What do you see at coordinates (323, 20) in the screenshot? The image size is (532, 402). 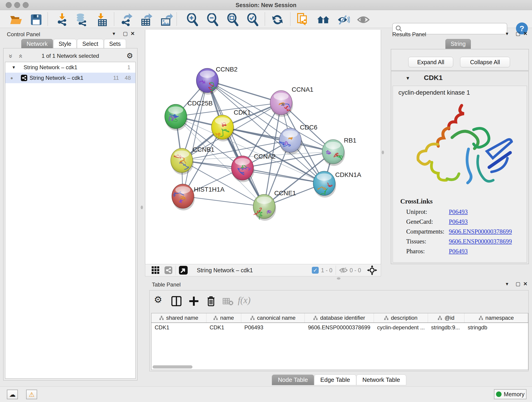 I see `home-view-icon` at bounding box center [323, 20].